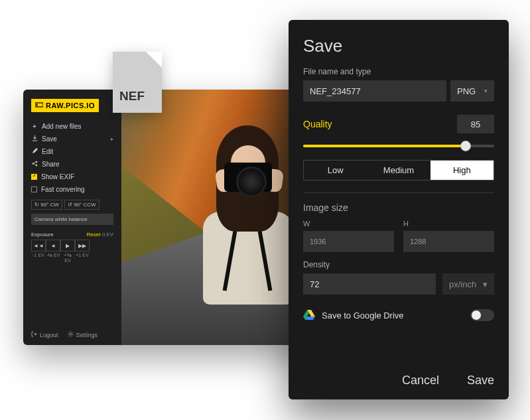  Describe the element at coordinates (83, 334) in the screenshot. I see `settings-button: Settings` at that location.